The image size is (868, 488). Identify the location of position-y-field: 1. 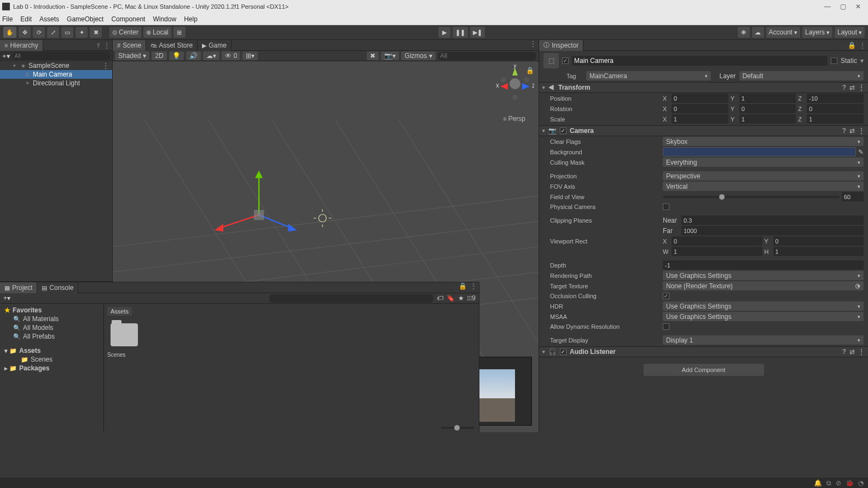
(768, 98).